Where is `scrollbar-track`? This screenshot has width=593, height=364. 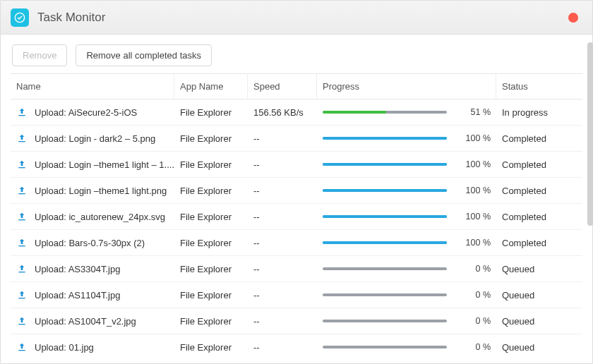
scrollbar-track is located at coordinates (590, 198).